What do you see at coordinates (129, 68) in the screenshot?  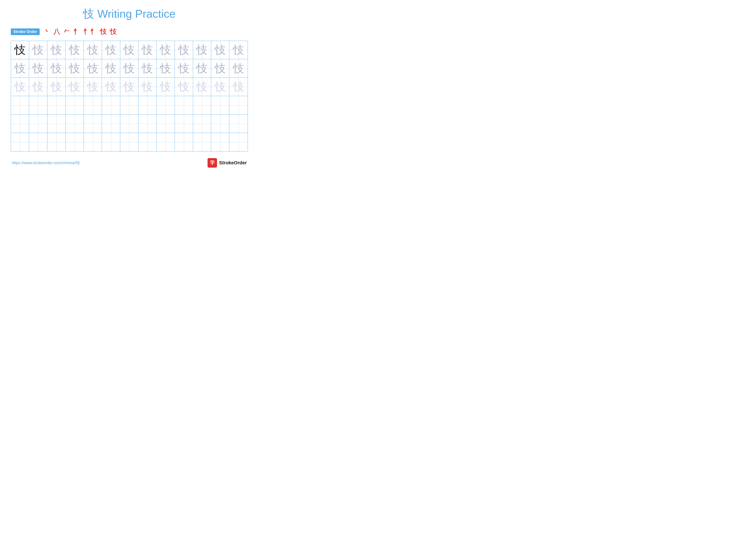 I see `grid-cell-1-6: 忮` at bounding box center [129, 68].